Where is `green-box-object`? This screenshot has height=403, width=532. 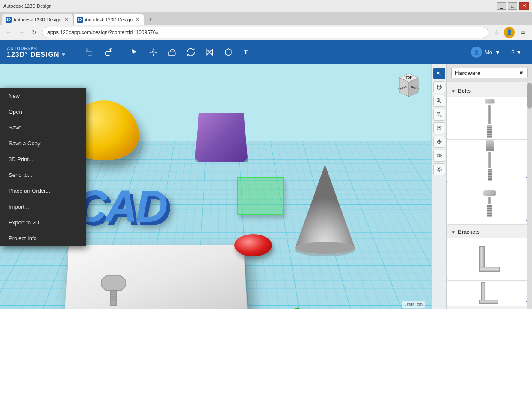
green-box-object is located at coordinates (260, 196).